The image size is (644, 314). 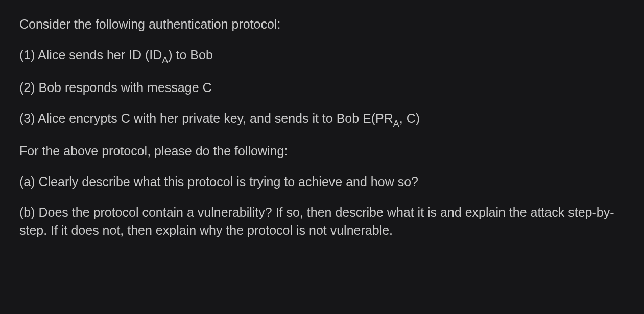 What do you see at coordinates (324, 25) in the screenshot?
I see `intro-text: Consider the following authentication pr…` at bounding box center [324, 25].